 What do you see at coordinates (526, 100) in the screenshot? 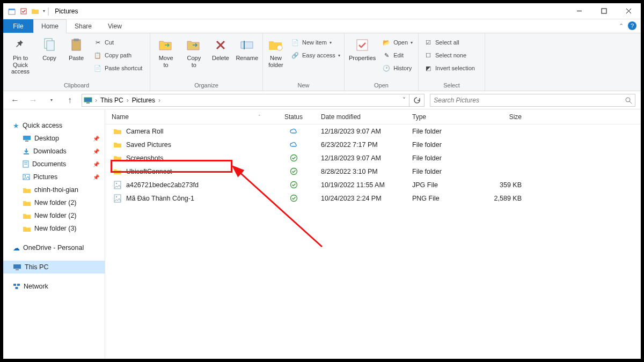
I see `search-input` at bounding box center [526, 100].